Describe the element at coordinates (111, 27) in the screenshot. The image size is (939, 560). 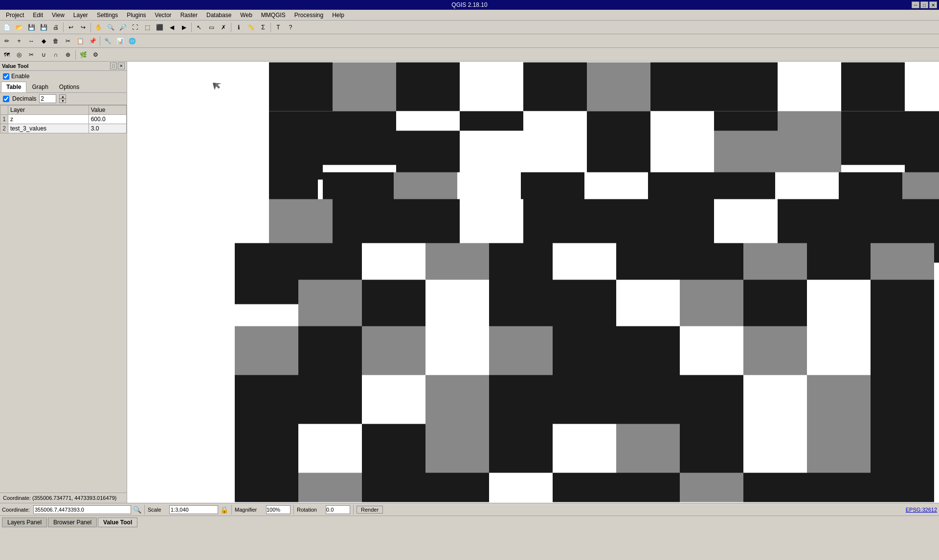
I see `zoom-in-btn: 🔍` at that location.